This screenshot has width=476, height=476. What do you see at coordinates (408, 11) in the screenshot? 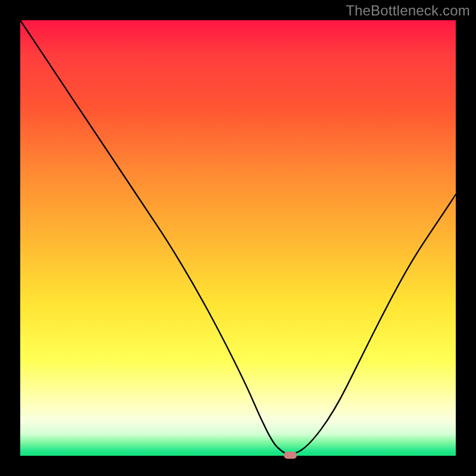
I see `watermark-text: TheBottleneck.com` at bounding box center [408, 11].